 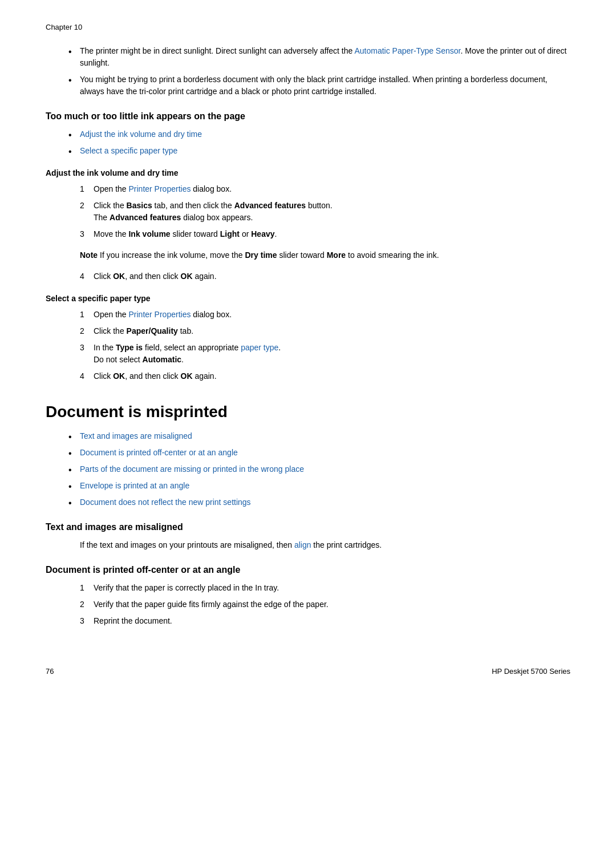 I want to click on list-item: The printer might be in direct sunlight.…, so click(x=319, y=57).